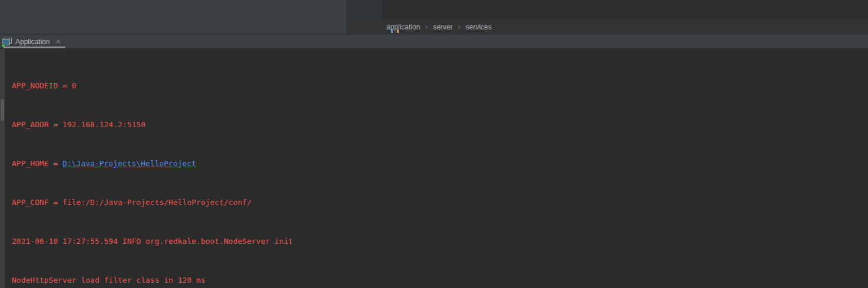 This screenshot has width=868, height=288. I want to click on console-line-prefix: APP_HOME =, so click(37, 164).